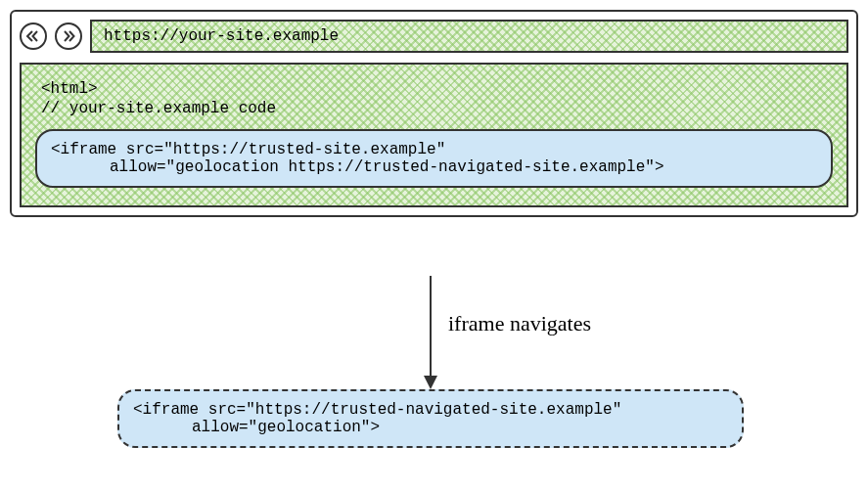 Image resolution: width=868 pixels, height=492 pixels. Describe the element at coordinates (434, 158) in the screenshot. I see `iframe-before: <iframe src="https://trusted-site.exampl…` at that location.